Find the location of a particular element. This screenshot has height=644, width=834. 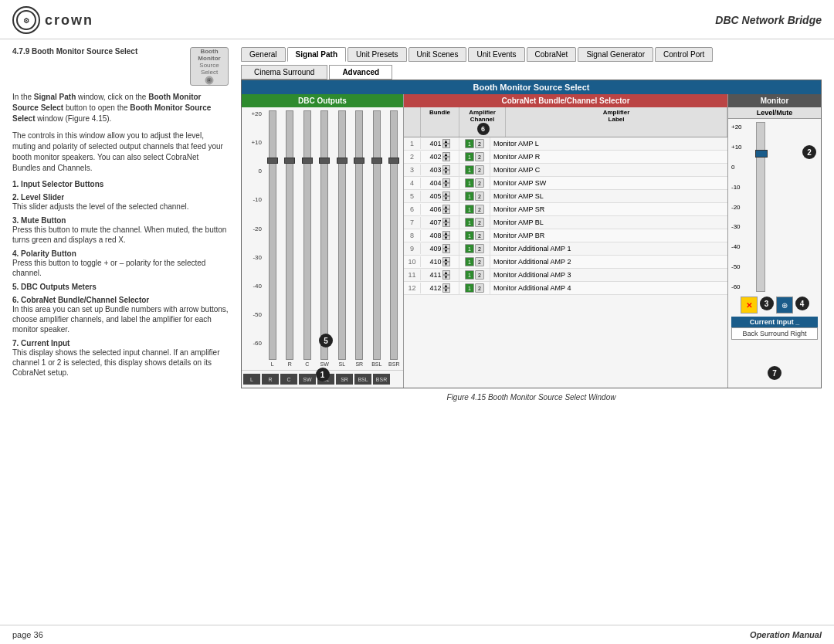

subtab-cinema-surround: Cinema Surround is located at coordinates (284, 73).